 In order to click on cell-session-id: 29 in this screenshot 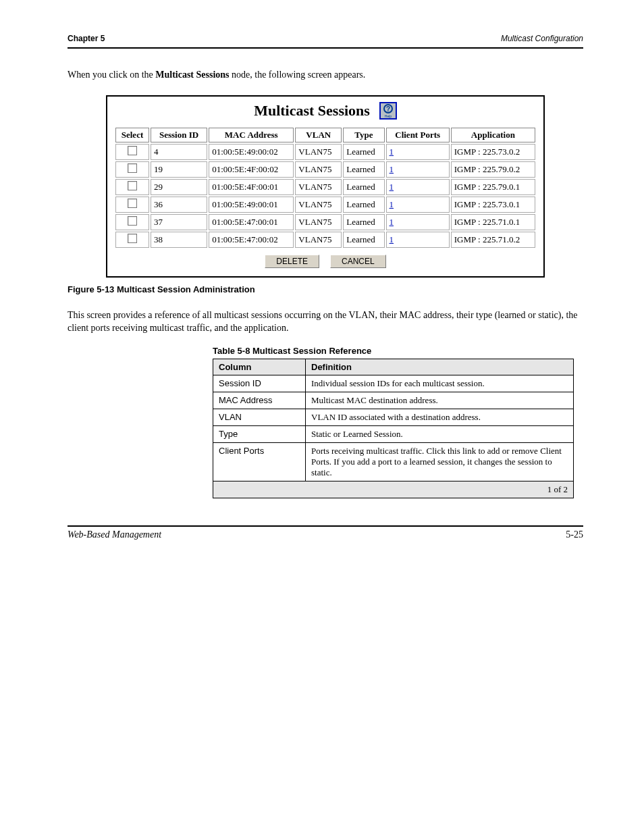, I will do `click(179, 187)`.